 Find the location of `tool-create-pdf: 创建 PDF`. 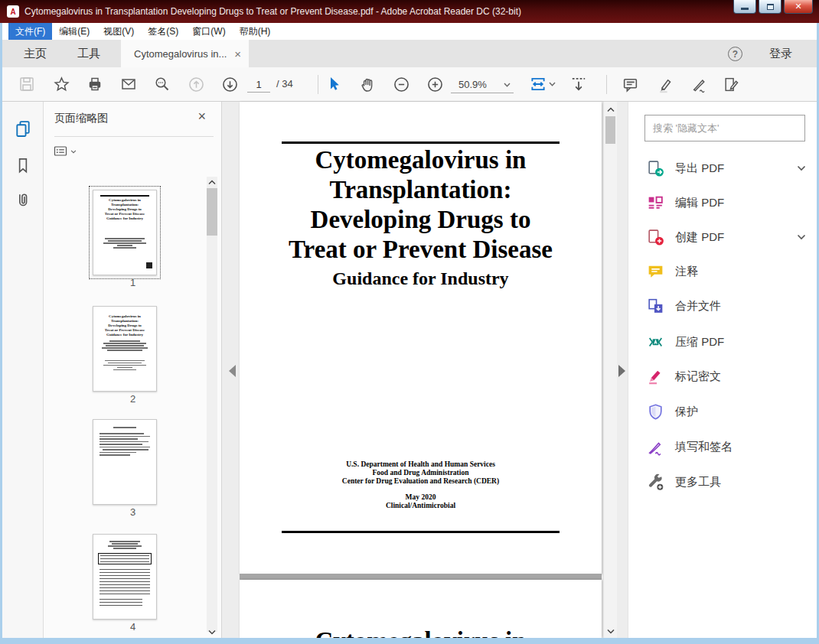

tool-create-pdf: 创建 PDF is located at coordinates (726, 237).